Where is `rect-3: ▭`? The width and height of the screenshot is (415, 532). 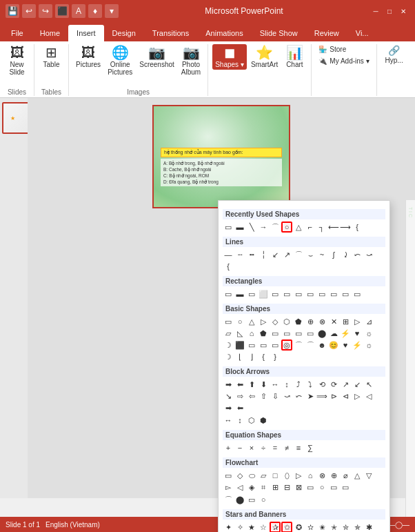 rect-3: ▭ is located at coordinates (252, 294).